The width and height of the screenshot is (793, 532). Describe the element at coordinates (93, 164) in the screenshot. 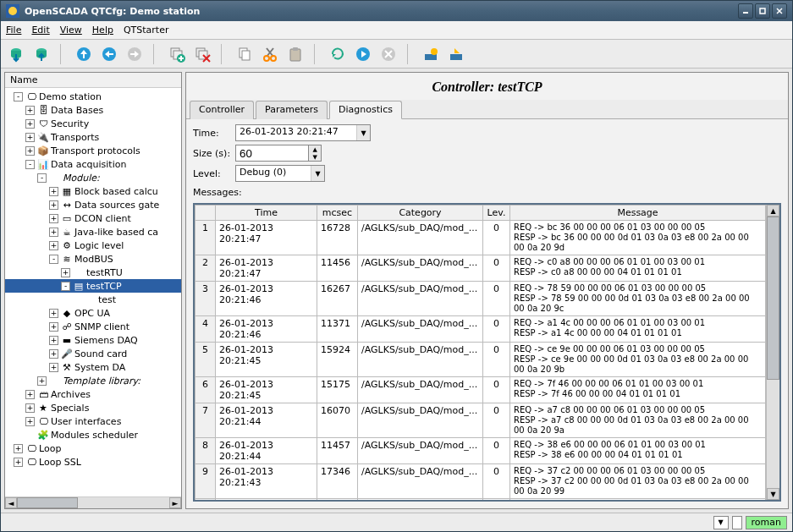

I see `tree-item: -📊Data acquisition` at that location.